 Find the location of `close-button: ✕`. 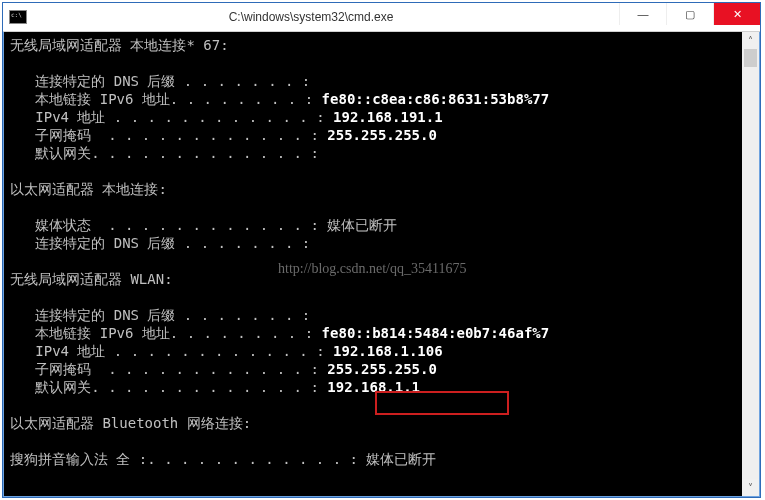

close-button: ✕ is located at coordinates (736, 14).